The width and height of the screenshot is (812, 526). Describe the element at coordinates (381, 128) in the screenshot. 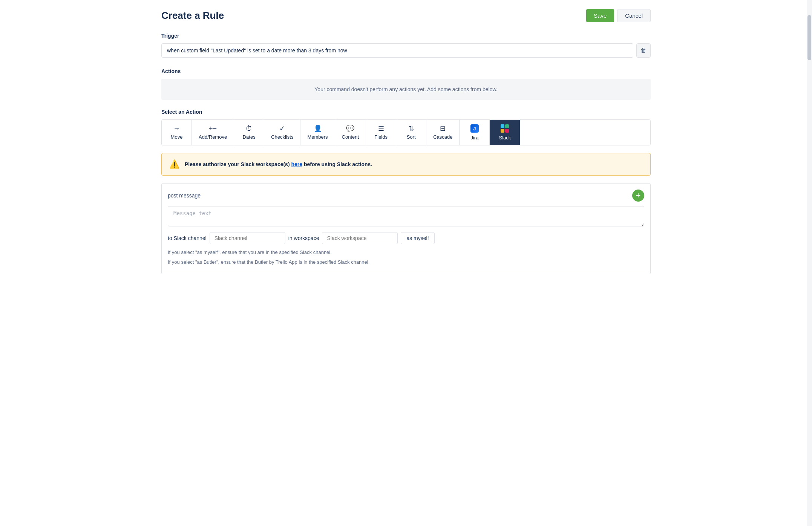

I see `fields-icon: ☰` at that location.